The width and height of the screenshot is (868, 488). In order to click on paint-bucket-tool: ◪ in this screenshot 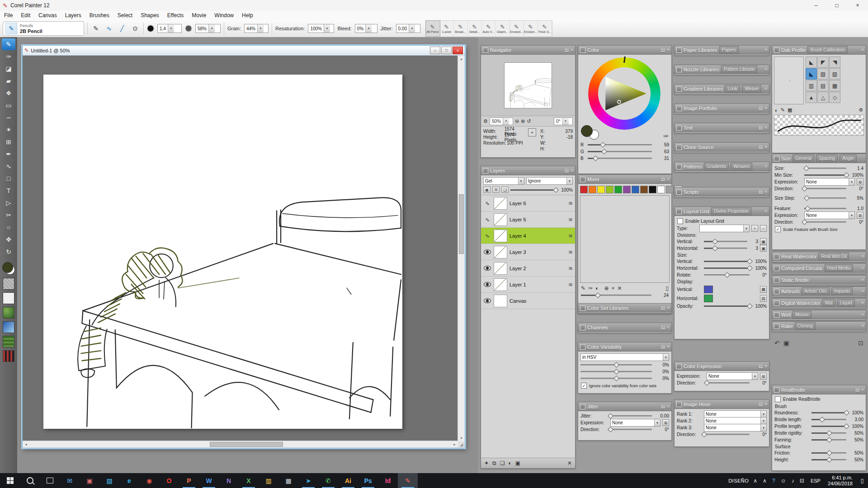, I will do `click(9, 69)`.